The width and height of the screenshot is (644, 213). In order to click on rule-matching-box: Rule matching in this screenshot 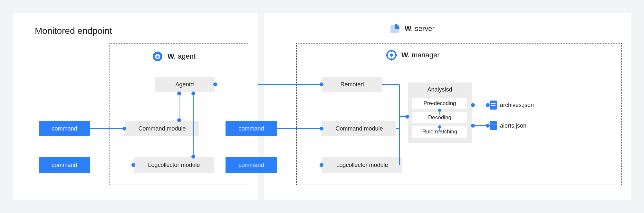, I will do `click(440, 132)`.